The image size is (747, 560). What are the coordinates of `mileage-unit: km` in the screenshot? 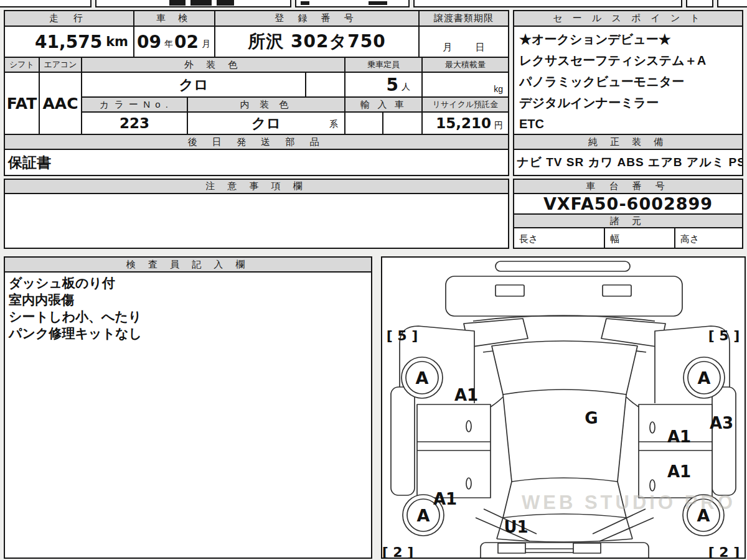 It's located at (117, 42).